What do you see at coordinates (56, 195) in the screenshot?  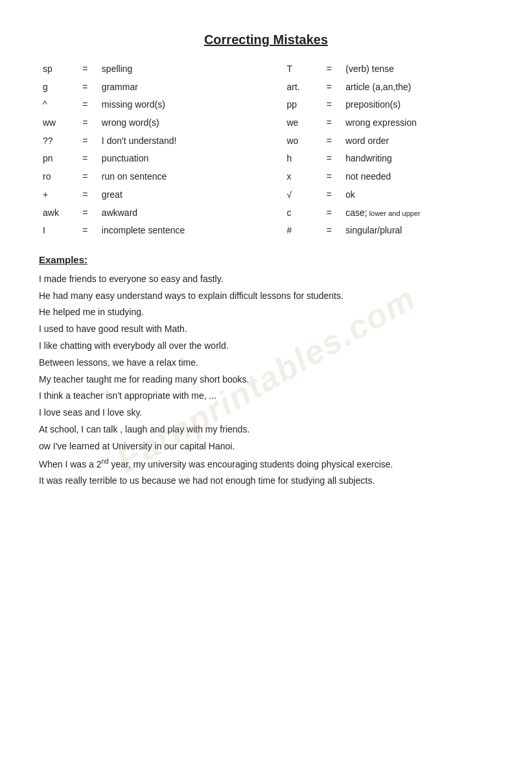 I see `left-code: +` at bounding box center [56, 195].